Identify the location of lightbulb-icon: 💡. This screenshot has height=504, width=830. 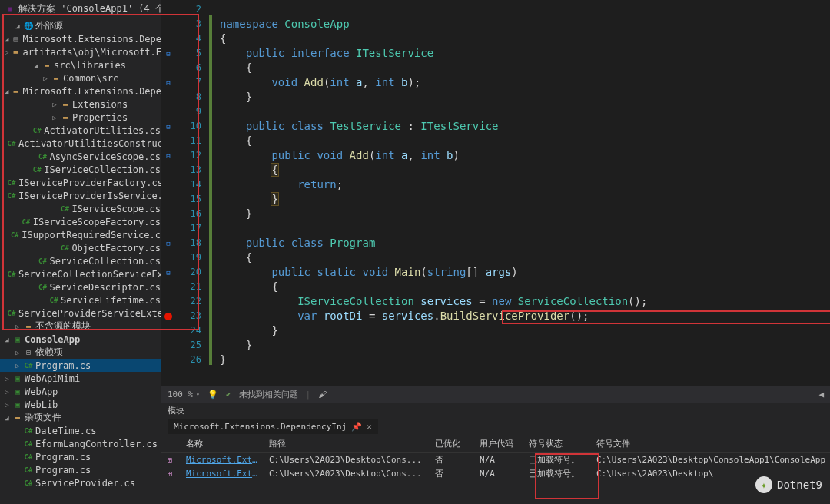
(213, 395).